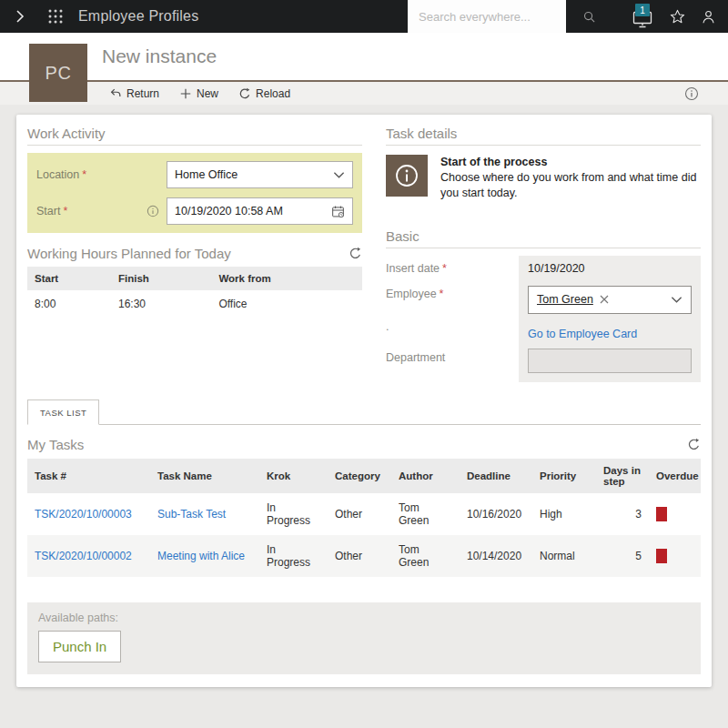 This screenshot has width=728, height=728. What do you see at coordinates (565, 299) in the screenshot?
I see `employee-chip: Tom Green` at bounding box center [565, 299].